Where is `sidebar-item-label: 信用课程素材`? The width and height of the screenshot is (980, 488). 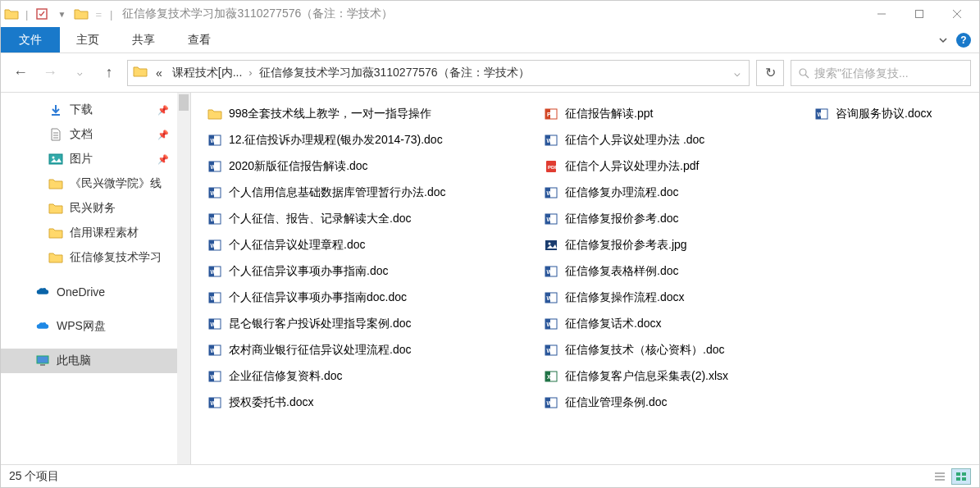
sidebar-item-label: 信用课程素材 is located at coordinates (104, 233).